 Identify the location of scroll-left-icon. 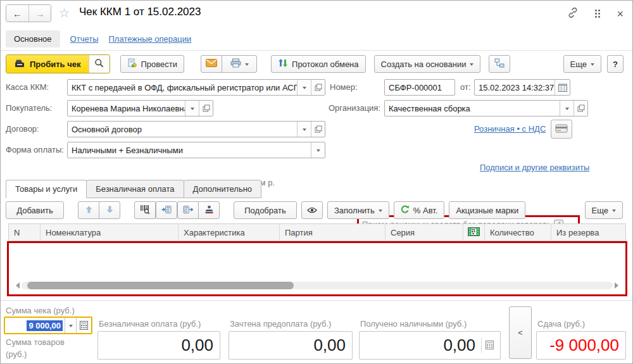
(16, 286).